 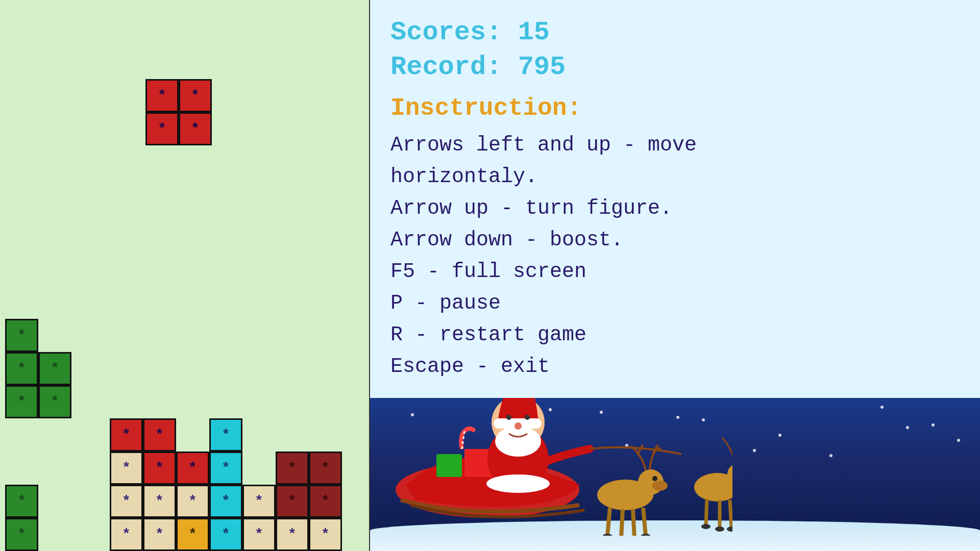 I want to click on instruction-title: Insctruction:, so click(x=675, y=108).